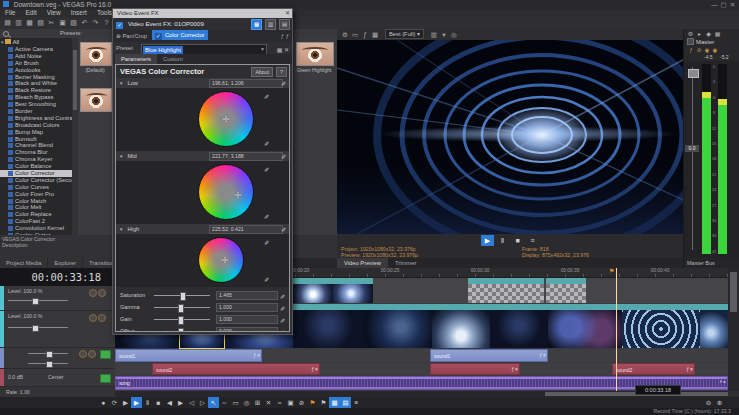 Image resolution: width=739 pixels, height=415 pixels. Describe the element at coordinates (214, 402) in the screenshot. I see `edit-tool-button: ↖` at that location.